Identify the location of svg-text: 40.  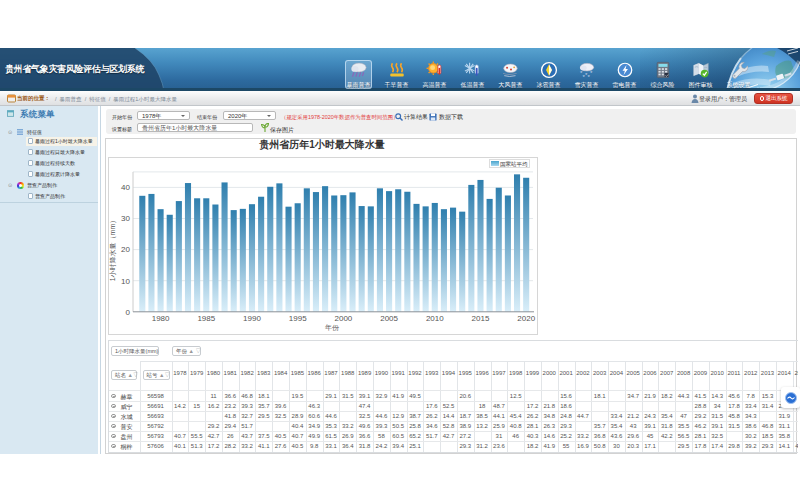
(126, 188).